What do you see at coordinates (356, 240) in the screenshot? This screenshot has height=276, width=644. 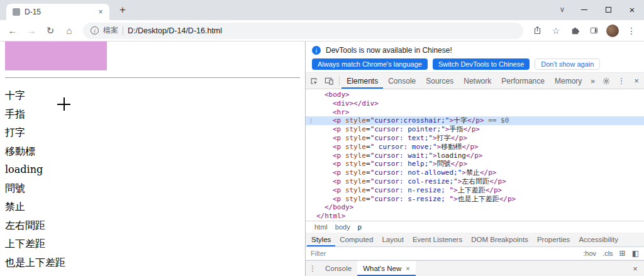 I see `styles-tab-computed: Computed` at bounding box center [356, 240].